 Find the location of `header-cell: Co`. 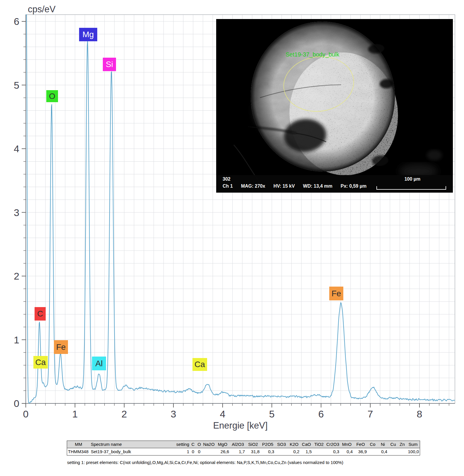

header-cell: Co is located at coordinates (373, 444).